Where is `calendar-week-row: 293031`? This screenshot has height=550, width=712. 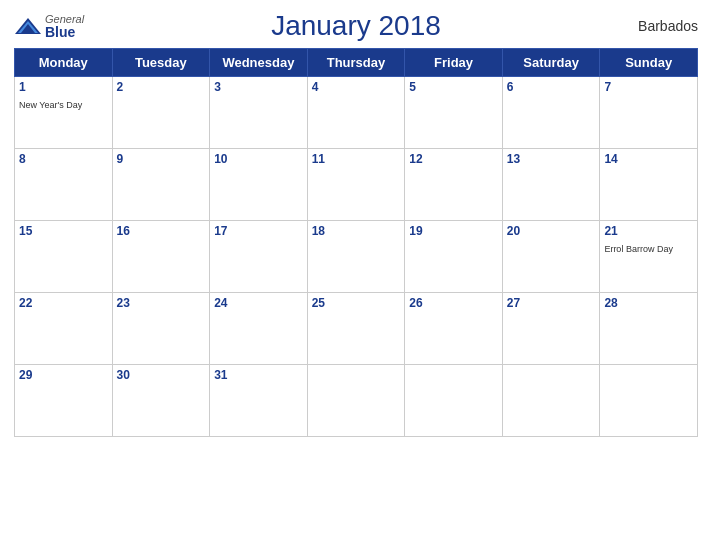 calendar-week-row: 293031 is located at coordinates (356, 401).